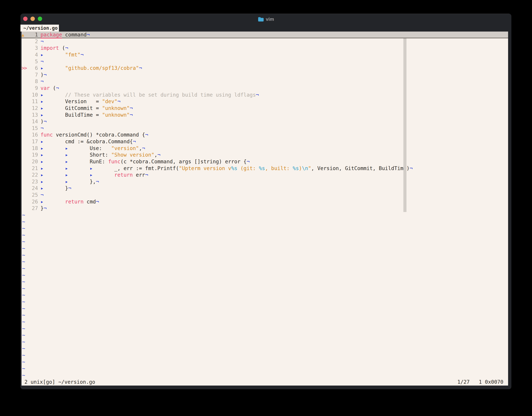  What do you see at coordinates (265, 82) in the screenshot?
I see `code-line: 8¬` at bounding box center [265, 82].